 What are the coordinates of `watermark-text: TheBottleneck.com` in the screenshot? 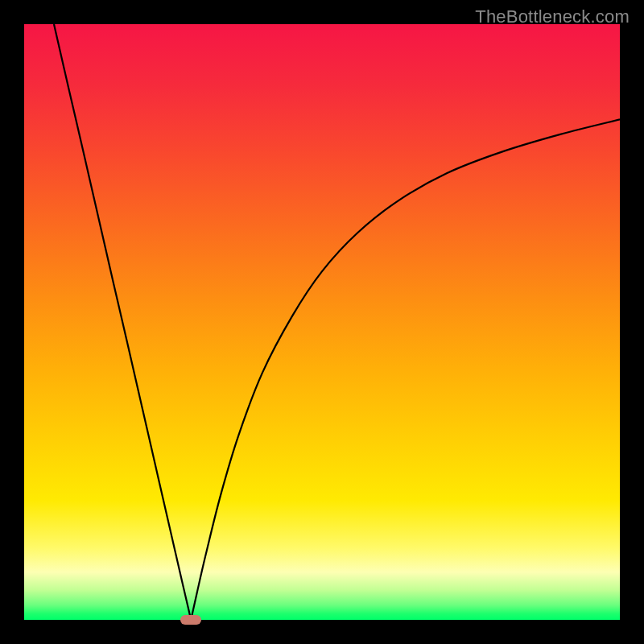 It's located at (552, 17).